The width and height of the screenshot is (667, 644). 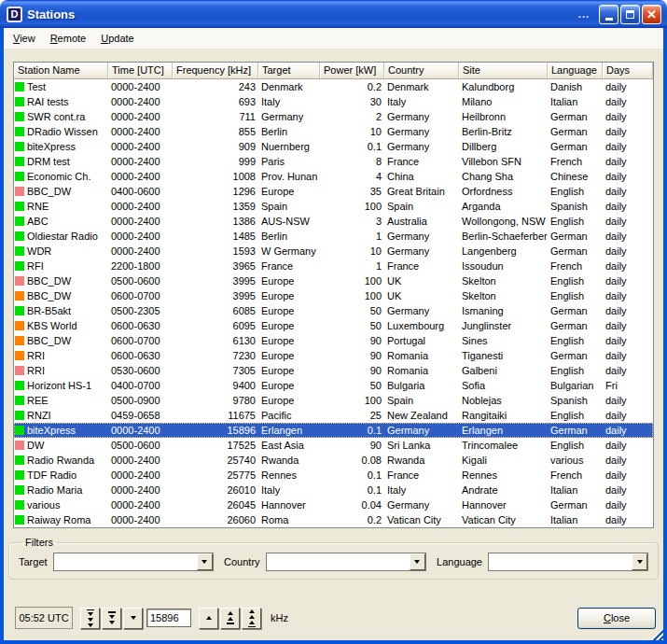 I want to click on table-row: Horizont HS-10400-07009400Europe50Bulgar…, so click(x=334, y=385).